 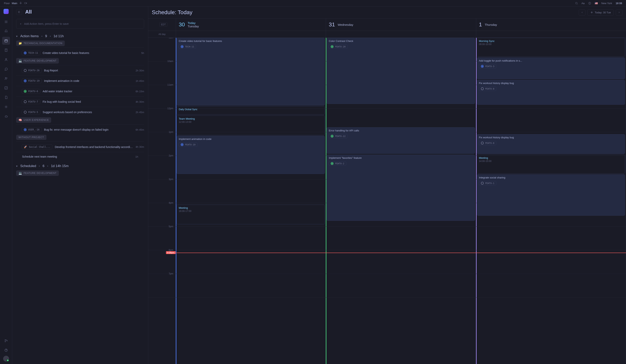 I want to click on task-id-chip: FEATU-5, so click(x=31, y=112).